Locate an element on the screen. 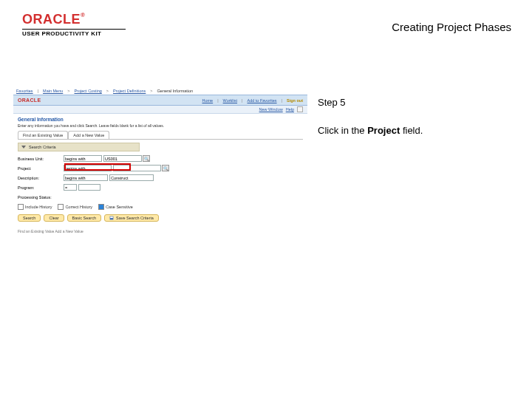 This screenshot has height=399, width=532. label-program: Program: is located at coordinates (41, 188).